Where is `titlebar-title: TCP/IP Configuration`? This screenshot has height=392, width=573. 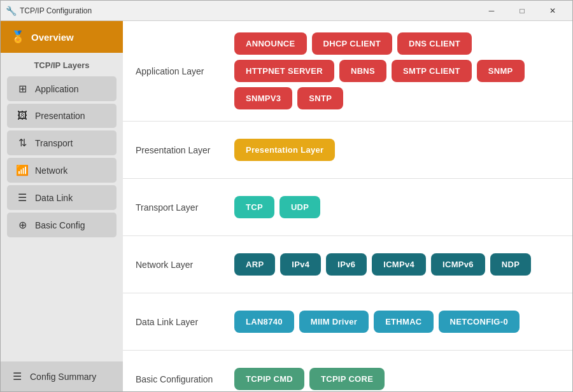
titlebar-title: TCP/IP Configuration is located at coordinates (248, 11).